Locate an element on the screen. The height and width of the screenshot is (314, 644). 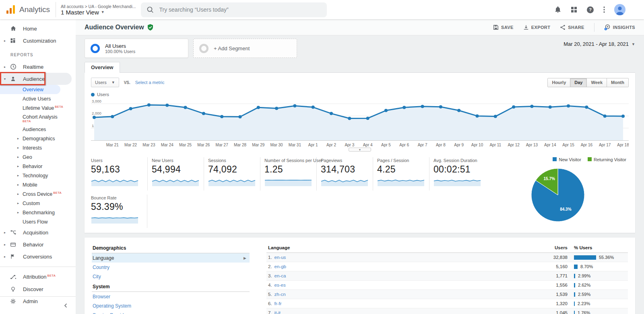
sidebar-item-label: Conversions is located at coordinates (37, 257).